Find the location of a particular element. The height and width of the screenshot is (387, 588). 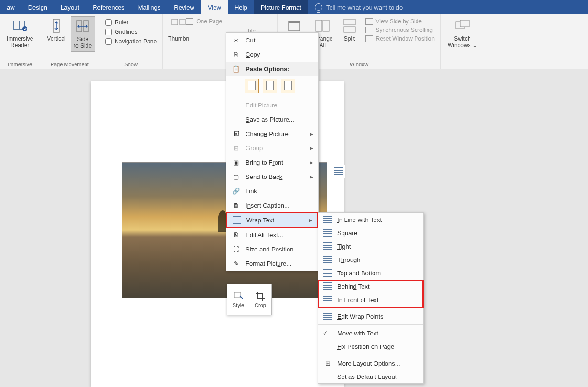

paste-options-row is located at coordinates (272, 87).